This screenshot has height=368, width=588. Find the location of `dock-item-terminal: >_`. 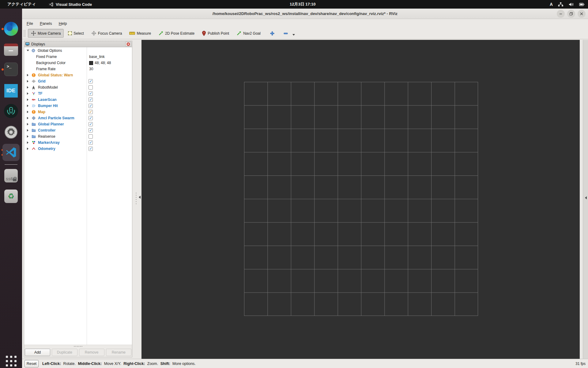

dock-item-terminal: >_ is located at coordinates (11, 69).